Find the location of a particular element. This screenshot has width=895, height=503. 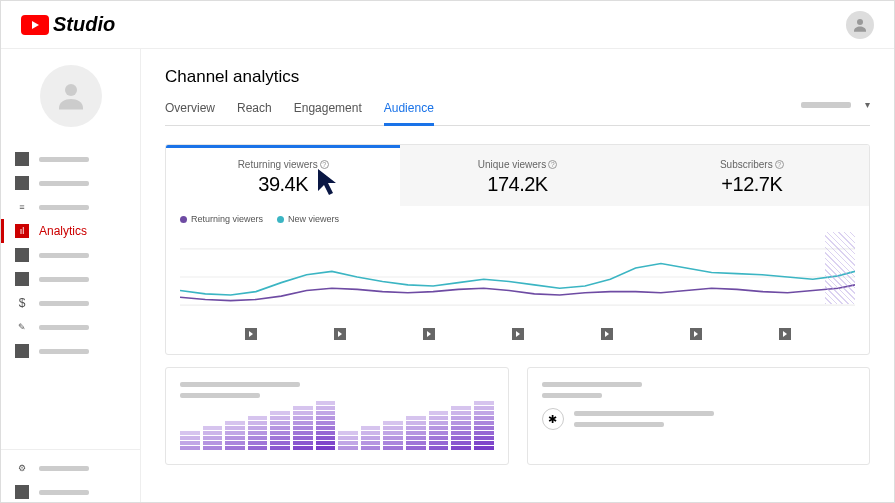

analytics-icon: ıl is located at coordinates (22, 231).